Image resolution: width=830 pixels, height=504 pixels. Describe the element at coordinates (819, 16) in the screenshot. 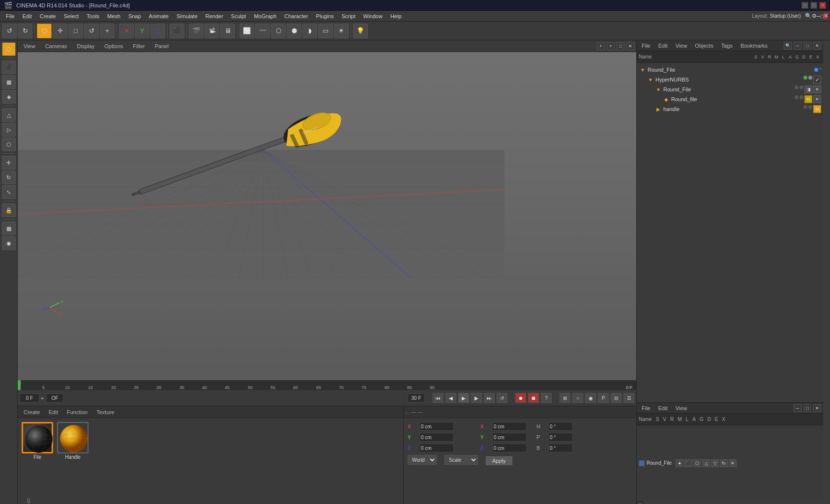

I see `right-icon-3: ─` at that location.